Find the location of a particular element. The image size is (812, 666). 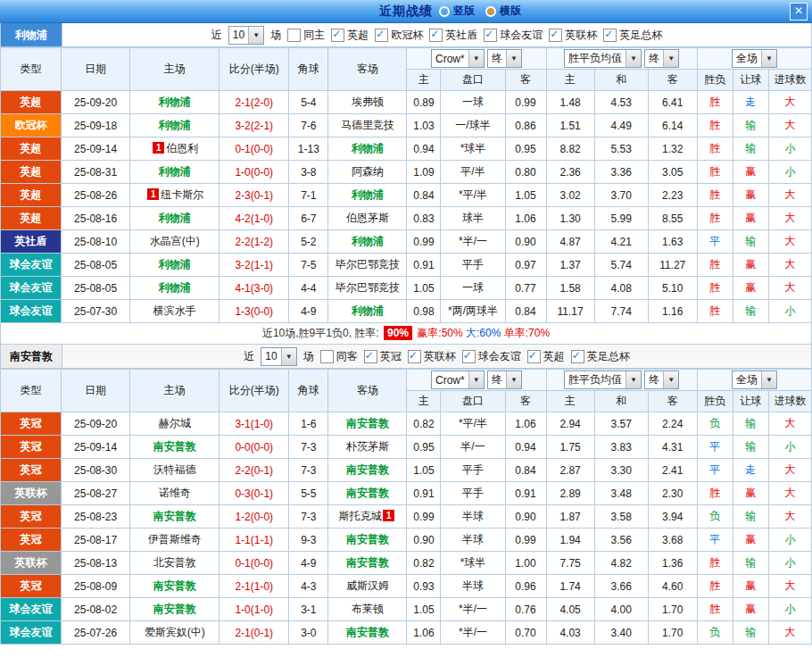

match-row: 英超25-09-141伯恩利0-1(0-0)1-13利物浦0.94*球半0.95… is located at coordinates (407, 149).